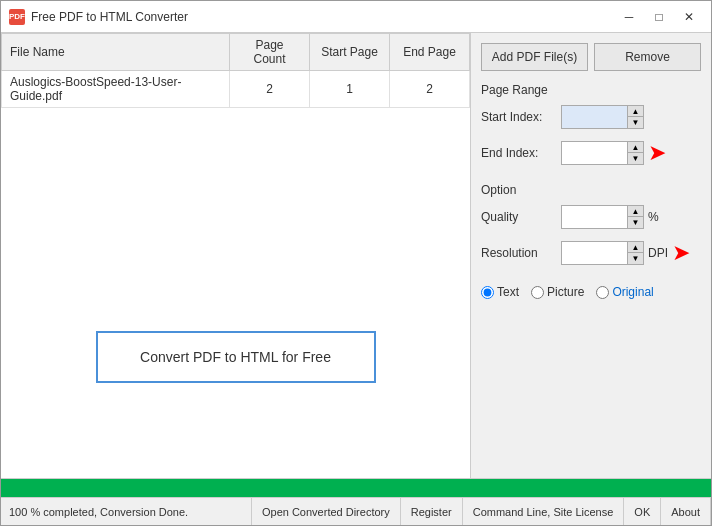 The image size is (712, 526). What do you see at coordinates (558, 292) in the screenshot?
I see `radio-picture-label: Picture` at bounding box center [558, 292].